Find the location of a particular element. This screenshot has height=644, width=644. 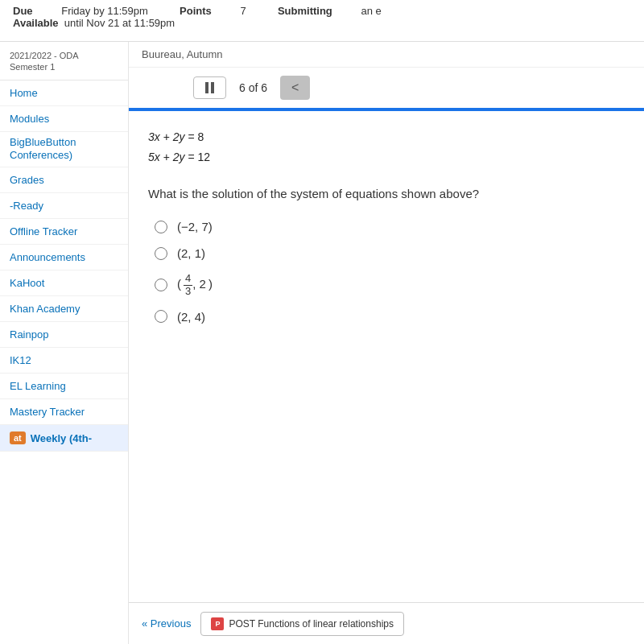

header-due-info: Due Friday by 11:59pm Points 7 Submittin… is located at coordinates (197, 17).